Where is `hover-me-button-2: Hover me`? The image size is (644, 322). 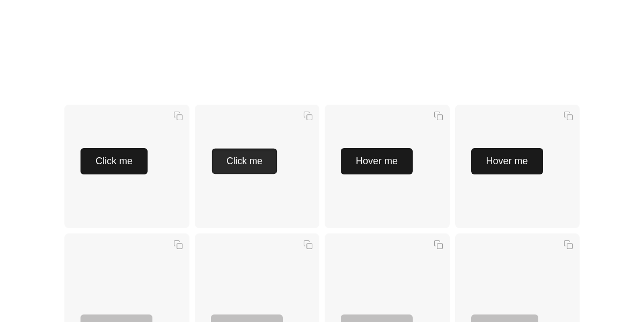
hover-me-button-2: Hover me is located at coordinates (507, 161).